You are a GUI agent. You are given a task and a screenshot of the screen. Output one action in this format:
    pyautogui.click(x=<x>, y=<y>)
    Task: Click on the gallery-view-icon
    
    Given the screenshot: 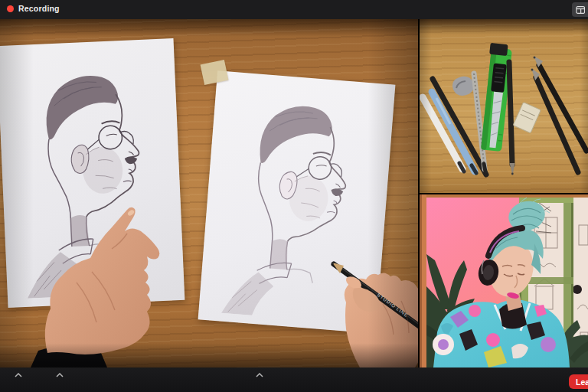 What is the action you would take?
    pyautogui.click(x=580, y=10)
    